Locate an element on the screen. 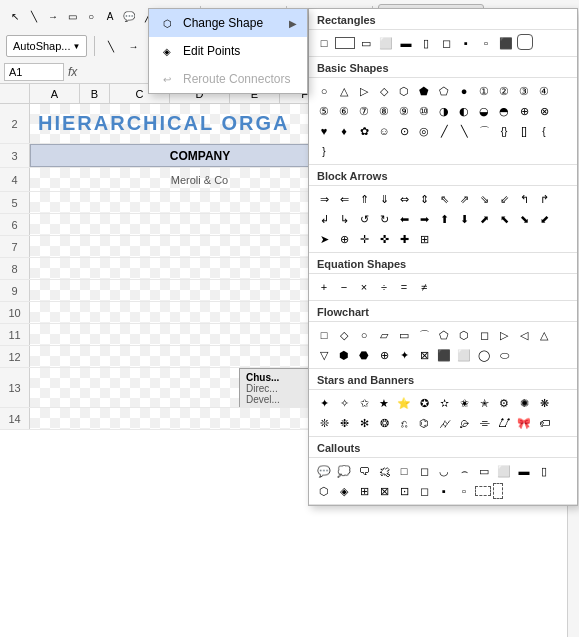 The height and width of the screenshot is (637, 579). shape-eq2: − is located at coordinates (344, 287).